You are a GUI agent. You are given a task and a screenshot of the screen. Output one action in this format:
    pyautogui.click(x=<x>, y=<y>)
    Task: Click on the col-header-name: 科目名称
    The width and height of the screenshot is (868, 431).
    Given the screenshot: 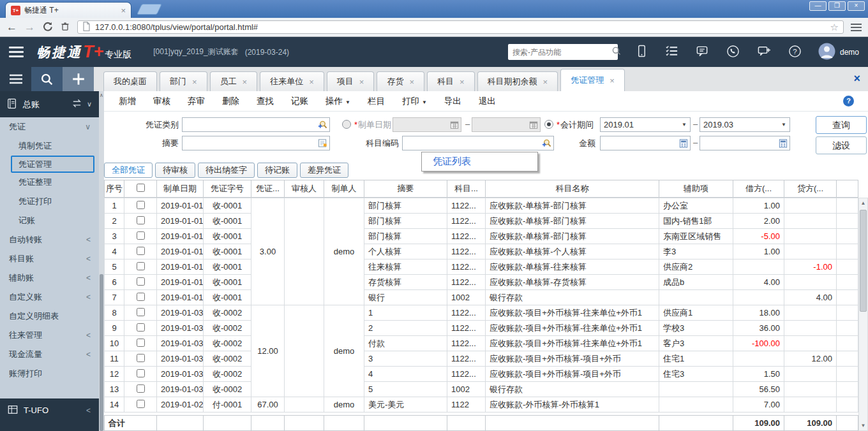 What is the action you would take?
    pyautogui.click(x=572, y=189)
    